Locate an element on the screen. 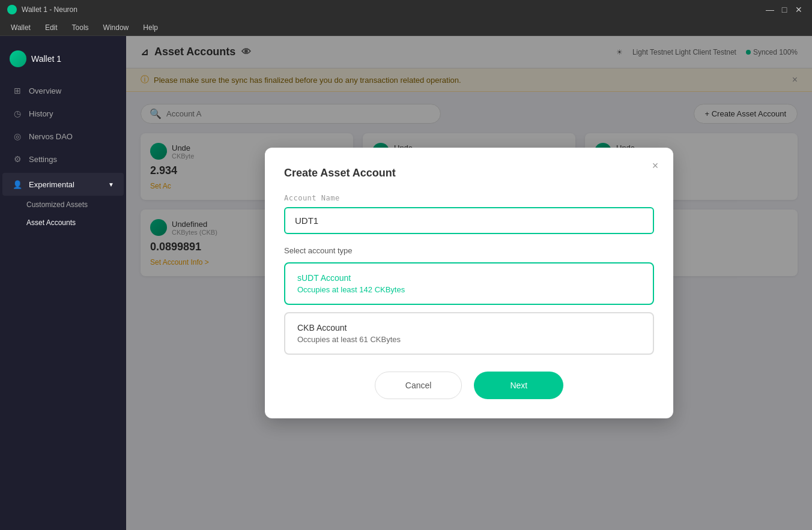 This screenshot has height=530, width=812. ckb-account-option: CKB Account Occupies at least 61 CKBytes is located at coordinates (469, 334).